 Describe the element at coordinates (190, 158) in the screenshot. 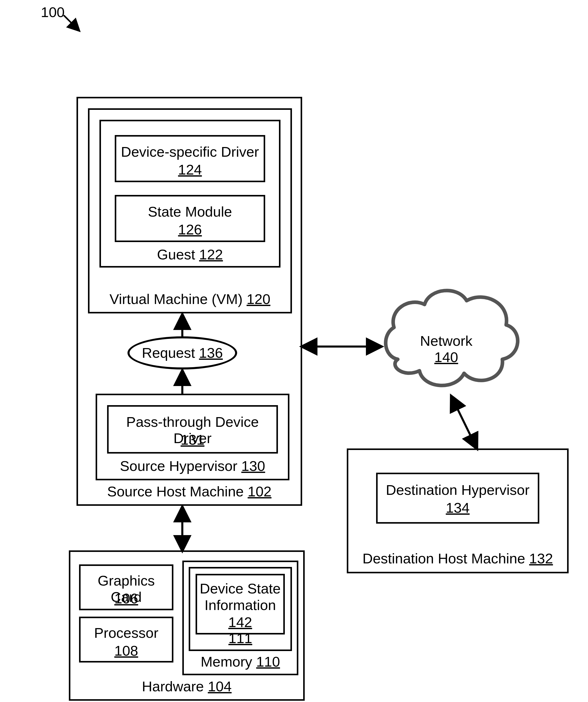

I see `device-specific-driver-box: Device-specific Driver 124` at that location.